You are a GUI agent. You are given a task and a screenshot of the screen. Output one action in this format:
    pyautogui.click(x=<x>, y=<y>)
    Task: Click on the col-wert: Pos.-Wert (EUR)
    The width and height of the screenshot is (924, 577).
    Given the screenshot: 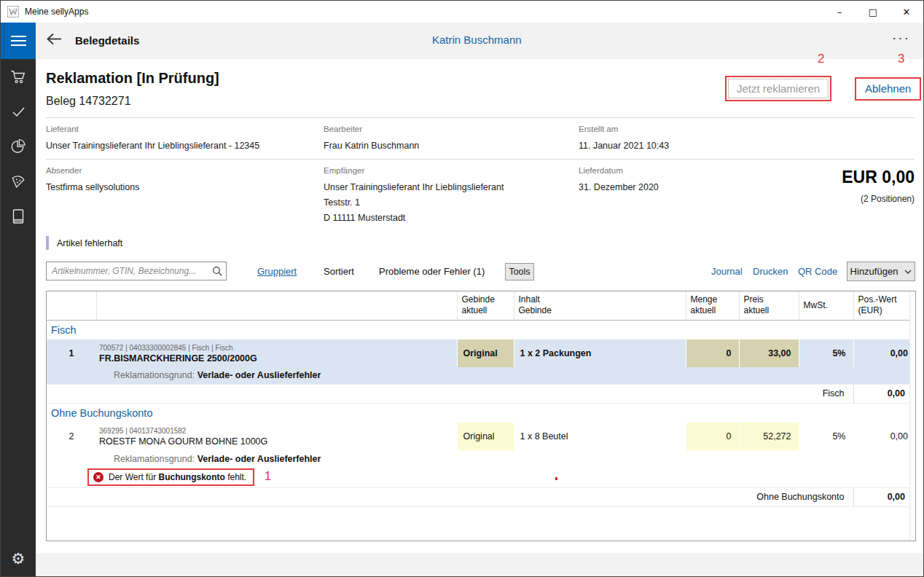 What is the action you would take?
    pyautogui.click(x=877, y=305)
    